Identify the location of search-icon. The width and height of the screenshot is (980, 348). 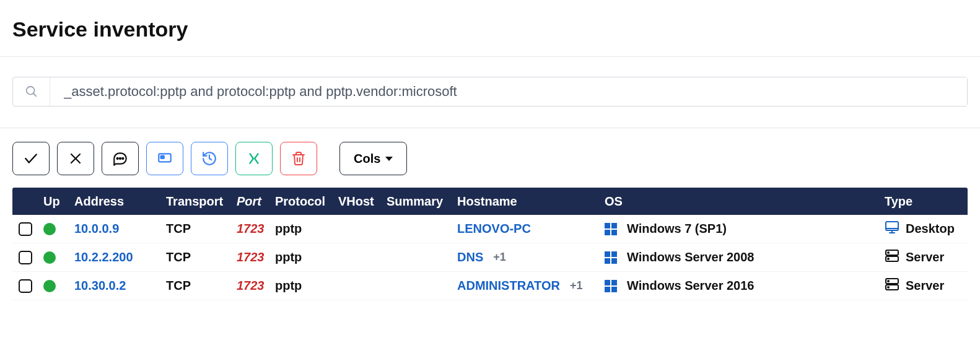
(32, 92).